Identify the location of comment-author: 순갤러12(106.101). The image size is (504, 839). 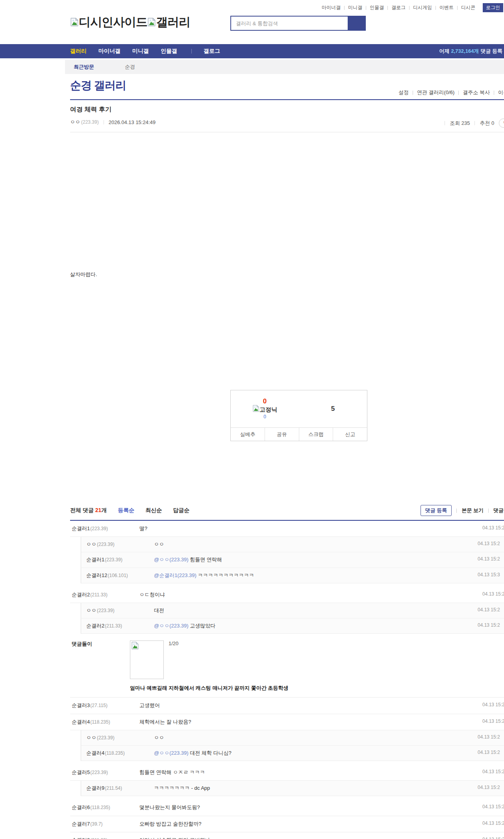
(120, 575).